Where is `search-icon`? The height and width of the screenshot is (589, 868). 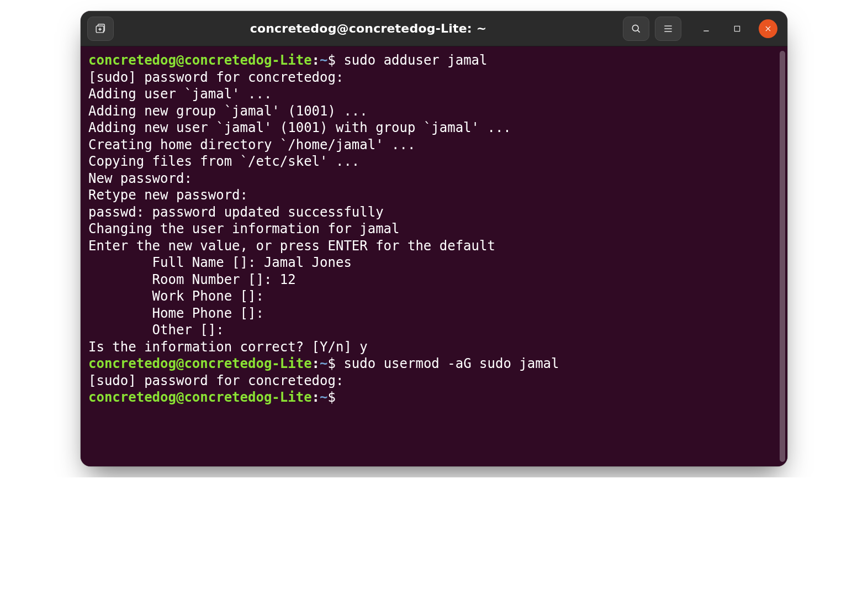
search-icon is located at coordinates (636, 29).